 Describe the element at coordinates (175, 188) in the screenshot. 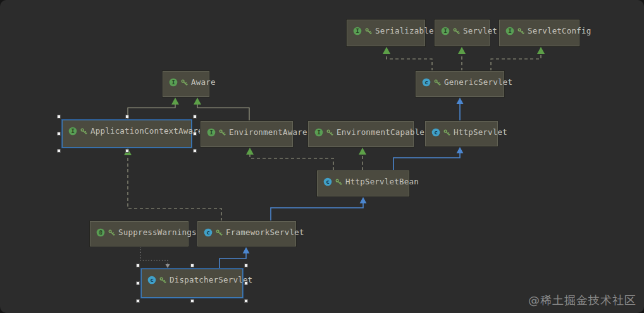

I see `edge-implements-framework-servlet-to-application-context-aware` at that location.